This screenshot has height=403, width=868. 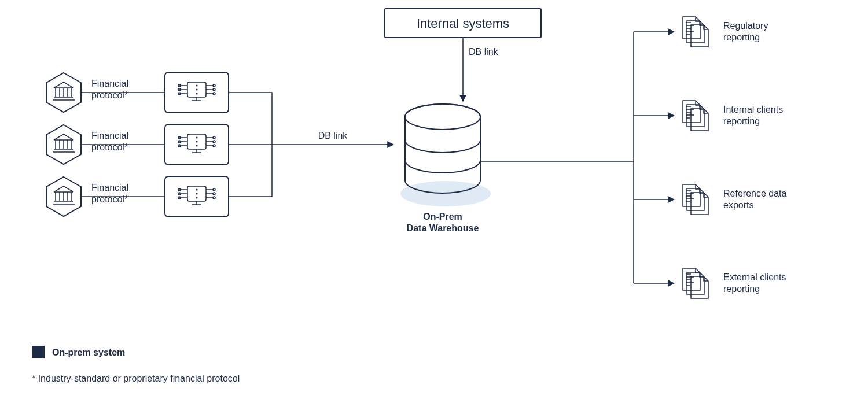 I want to click on output-1: Internal clients reporting, so click(x=733, y=116).